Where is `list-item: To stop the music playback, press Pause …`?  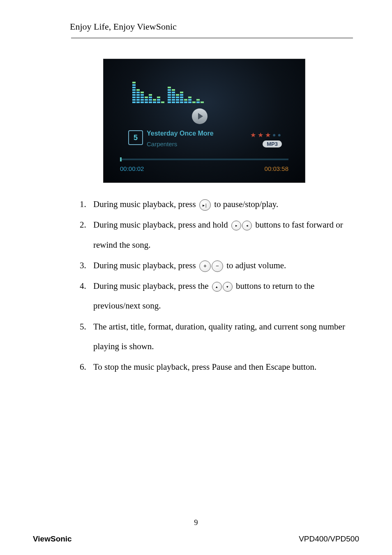 list-item: To stop the music playback, press Pause … is located at coordinates (221, 367).